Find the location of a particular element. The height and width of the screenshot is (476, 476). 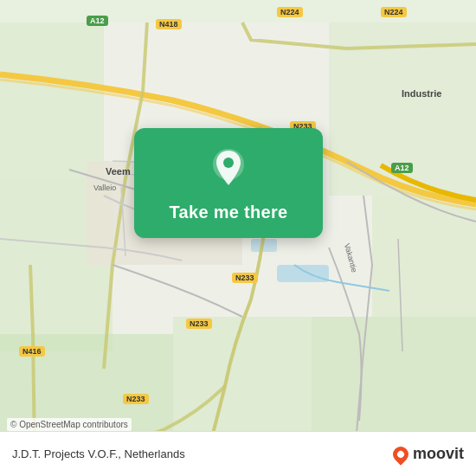

road-badge-n224-right: N224 is located at coordinates (394, 12).